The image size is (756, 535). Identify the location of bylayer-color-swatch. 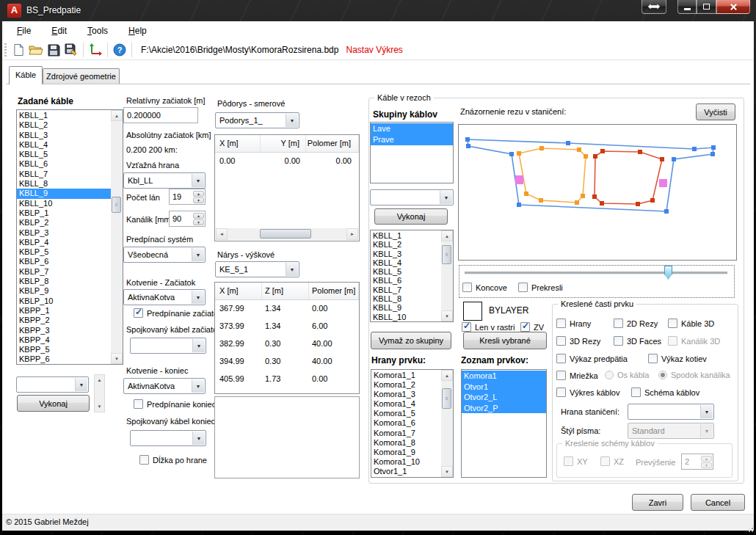
(473, 311).